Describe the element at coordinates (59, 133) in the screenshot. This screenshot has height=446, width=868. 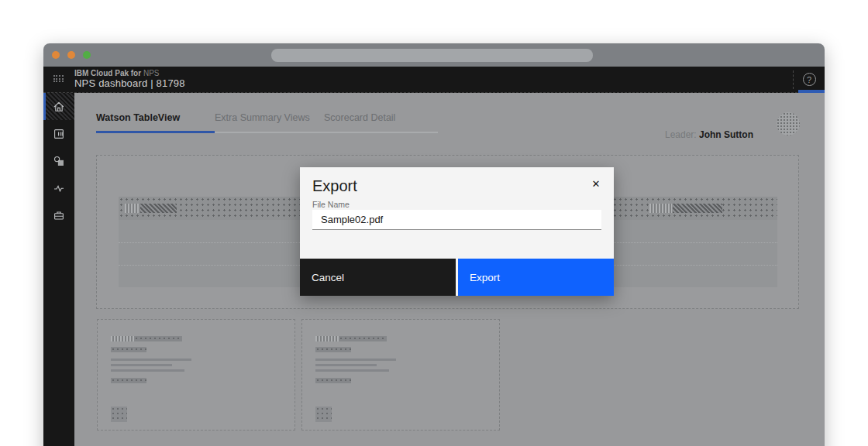
I see `sidebar-item-report` at that location.